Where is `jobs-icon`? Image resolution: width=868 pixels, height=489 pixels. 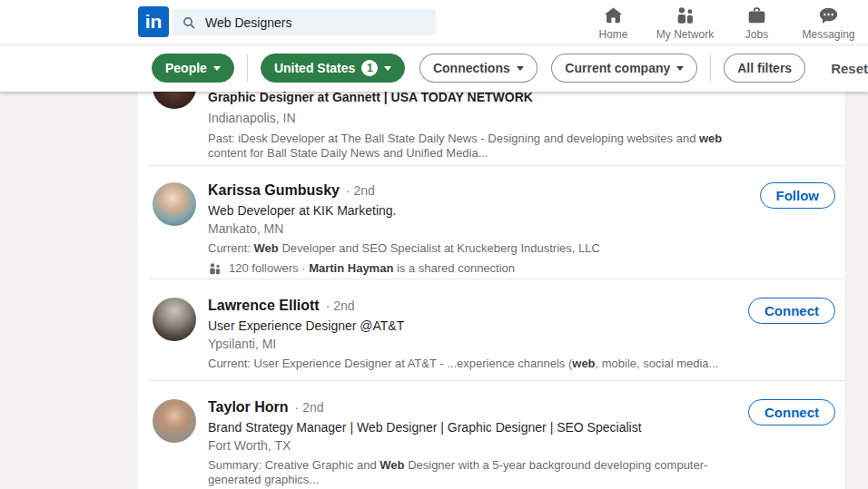
jobs-icon is located at coordinates (757, 16).